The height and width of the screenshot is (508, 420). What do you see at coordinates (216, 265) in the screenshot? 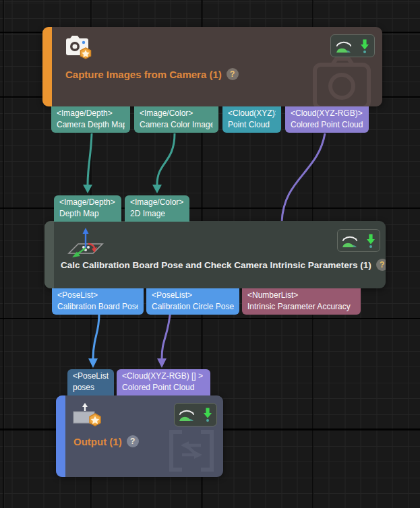
I see `node-title: Calc Calibration Board Pose and Check Ca…` at bounding box center [216, 265].